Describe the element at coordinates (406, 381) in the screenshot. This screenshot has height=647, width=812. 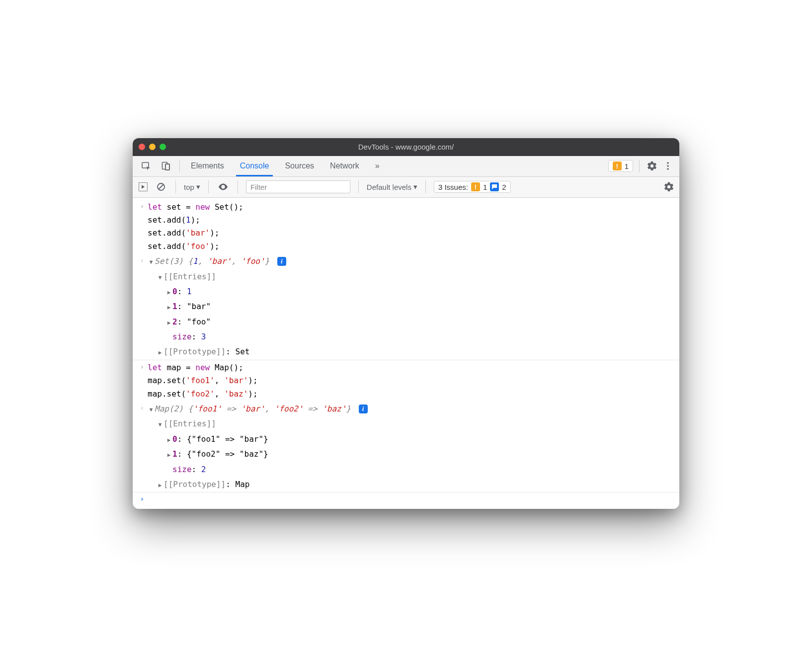
I see `console-input-row: › let map = new Map(); map.set('foo1', '…` at that location.